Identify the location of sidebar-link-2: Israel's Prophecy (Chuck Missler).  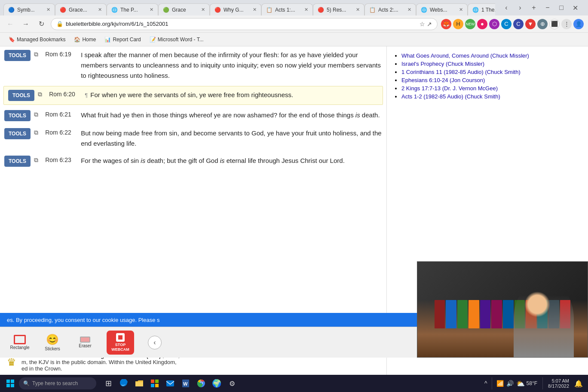
(443, 64).